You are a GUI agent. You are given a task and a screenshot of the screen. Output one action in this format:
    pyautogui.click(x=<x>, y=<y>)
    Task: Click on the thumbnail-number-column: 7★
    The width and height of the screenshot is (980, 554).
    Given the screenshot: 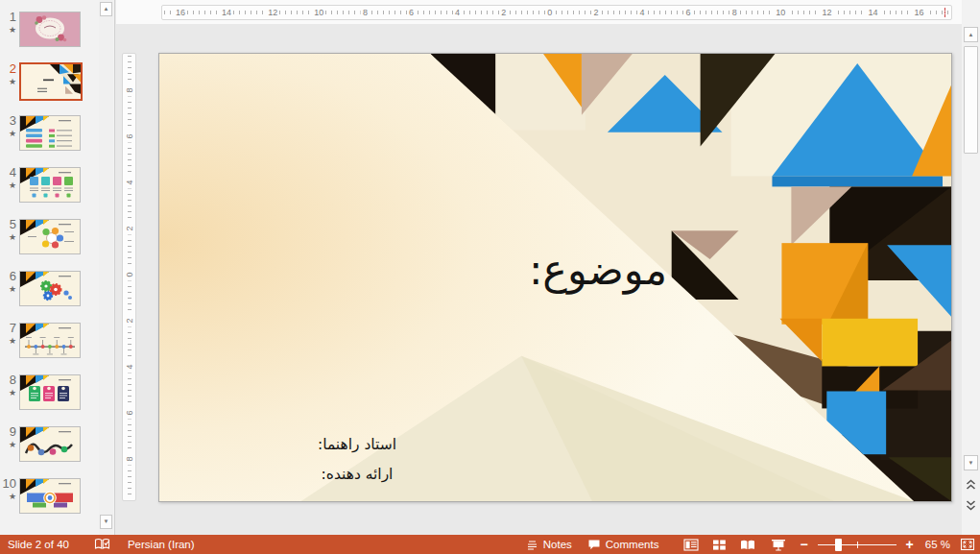 What is the action you would take?
    pyautogui.click(x=10, y=334)
    